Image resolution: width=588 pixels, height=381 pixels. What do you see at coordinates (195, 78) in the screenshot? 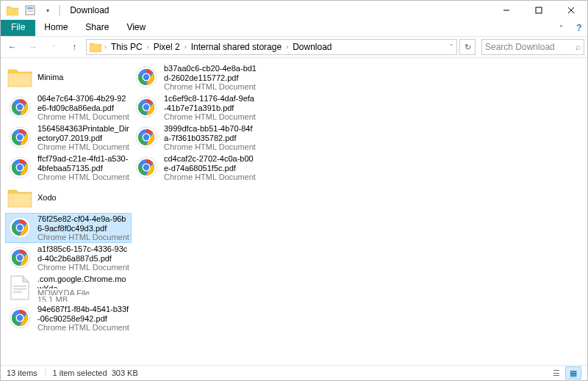
I see `file-item: b37aa0c6-cb20-4e8a-bd1d-2602de115772.pdf…` at bounding box center [195, 78].